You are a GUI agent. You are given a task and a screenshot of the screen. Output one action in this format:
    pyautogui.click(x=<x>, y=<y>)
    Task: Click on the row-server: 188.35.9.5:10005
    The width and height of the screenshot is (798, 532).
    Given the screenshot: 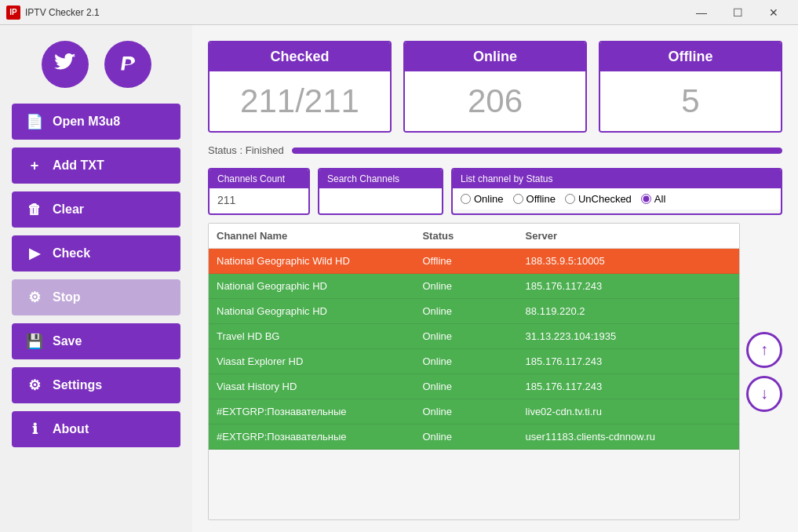 What is the action you would take?
    pyautogui.click(x=629, y=261)
    